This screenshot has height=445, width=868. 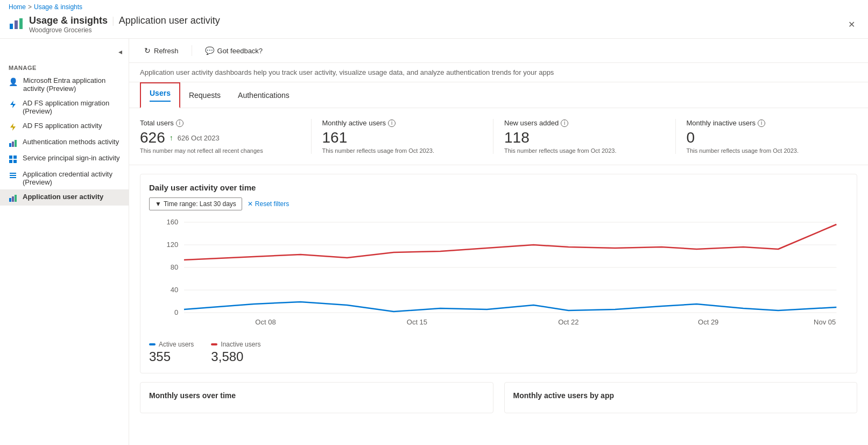 What do you see at coordinates (417, 322) in the screenshot?
I see `svg-text: Oct 15` at bounding box center [417, 322].